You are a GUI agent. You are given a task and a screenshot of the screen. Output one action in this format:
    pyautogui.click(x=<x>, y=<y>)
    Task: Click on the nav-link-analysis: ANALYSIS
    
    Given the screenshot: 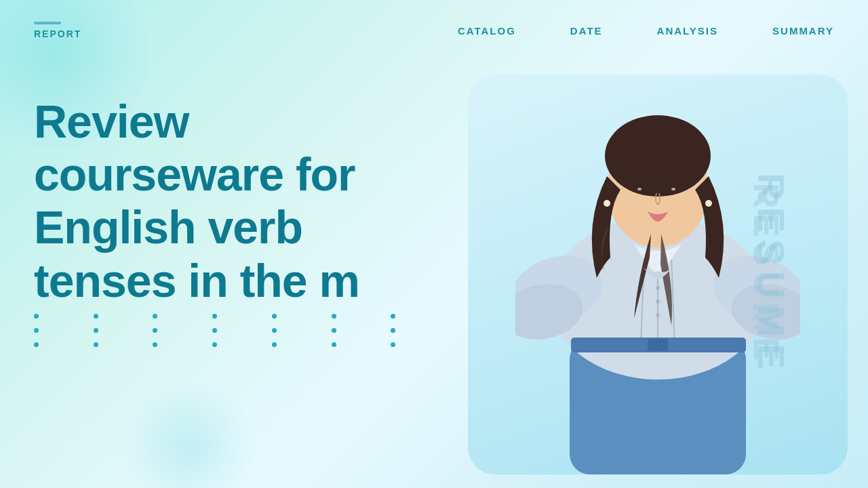 What is the action you would take?
    pyautogui.click(x=688, y=31)
    